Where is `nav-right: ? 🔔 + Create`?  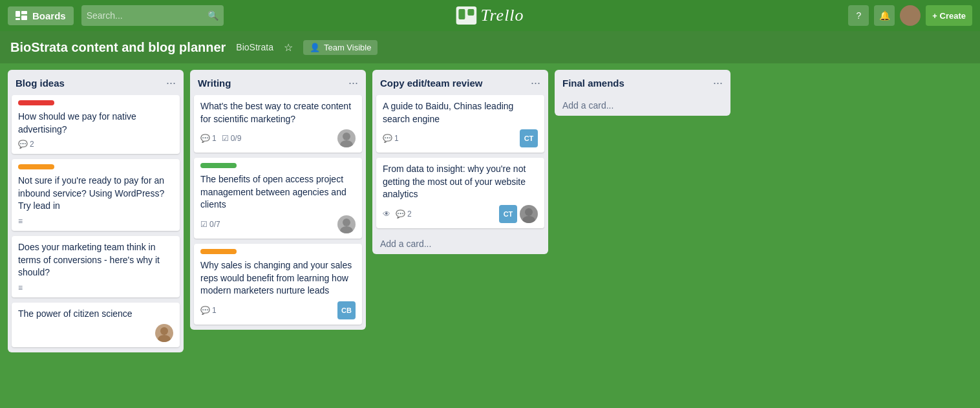 nav-right: ? 🔔 + Create is located at coordinates (910, 16).